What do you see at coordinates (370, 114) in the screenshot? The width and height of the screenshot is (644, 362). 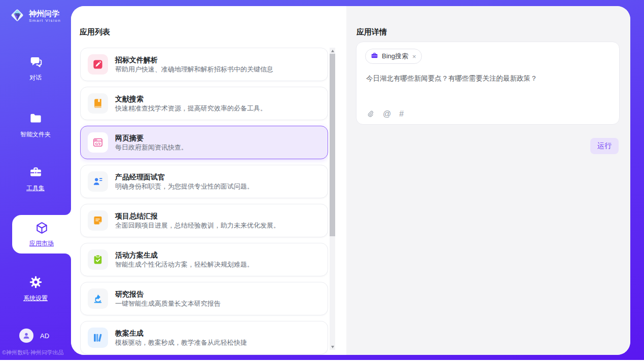 I see `attachment-icon` at bounding box center [370, 114].